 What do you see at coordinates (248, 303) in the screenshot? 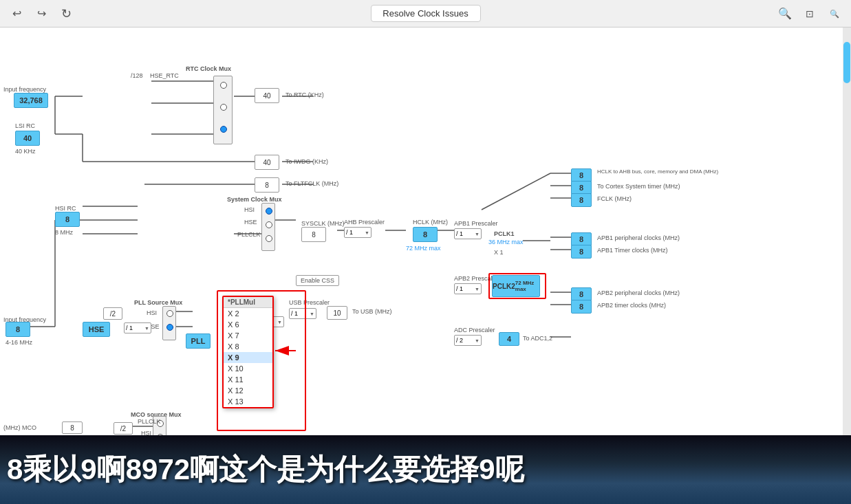
I see `dropdown-header: *PLLMul` at bounding box center [248, 303].